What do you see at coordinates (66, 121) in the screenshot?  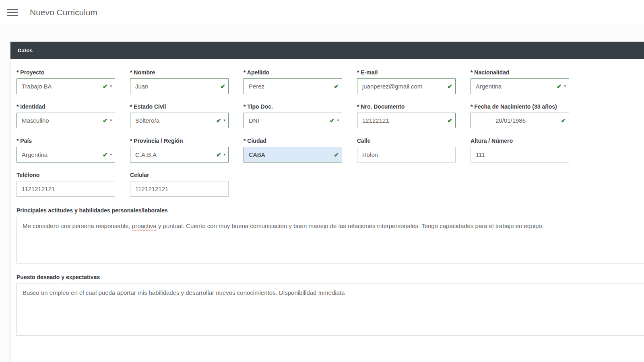 I see `identidad-select: ✔▾` at bounding box center [66, 121].